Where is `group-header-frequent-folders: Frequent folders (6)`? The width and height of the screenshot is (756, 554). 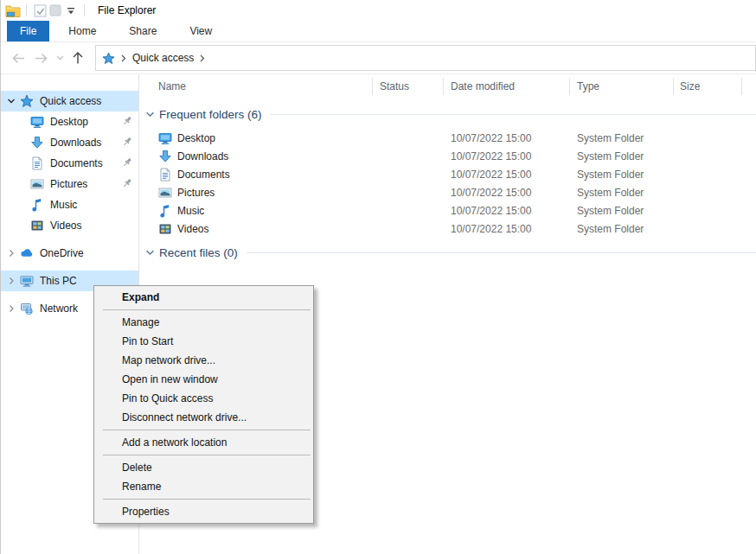 group-header-frequent-folders: Frequent folders (6) is located at coordinates (448, 114).